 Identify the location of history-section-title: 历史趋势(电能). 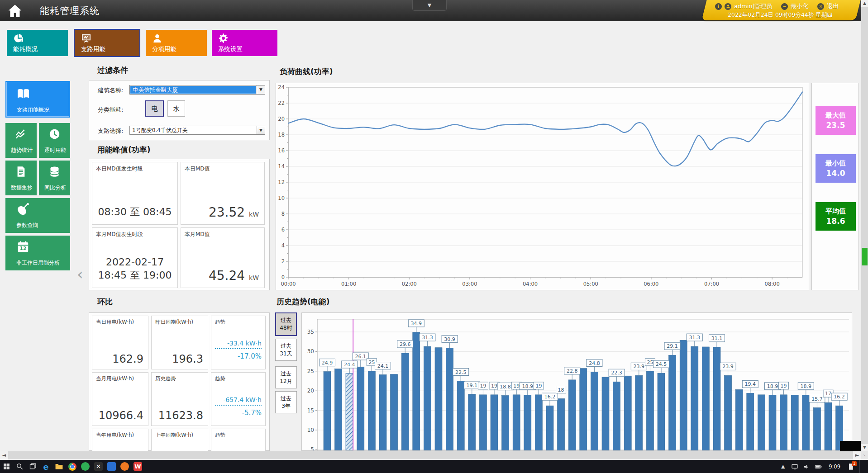
(303, 302).